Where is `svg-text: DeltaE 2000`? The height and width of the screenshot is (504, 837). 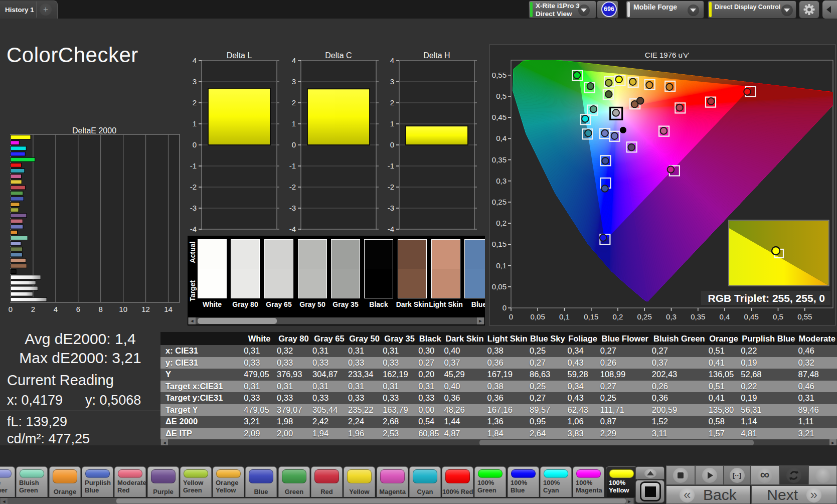 svg-text: DeltaE 2000 is located at coordinates (94, 130).